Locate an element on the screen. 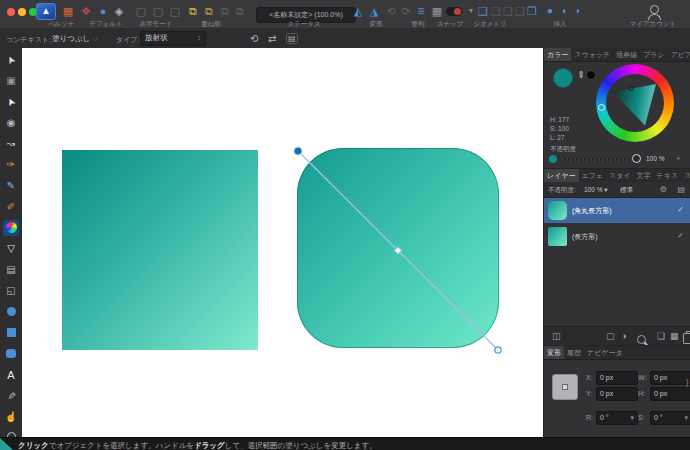  view-mode-vector-icon: ▢ is located at coordinates (141, 11).